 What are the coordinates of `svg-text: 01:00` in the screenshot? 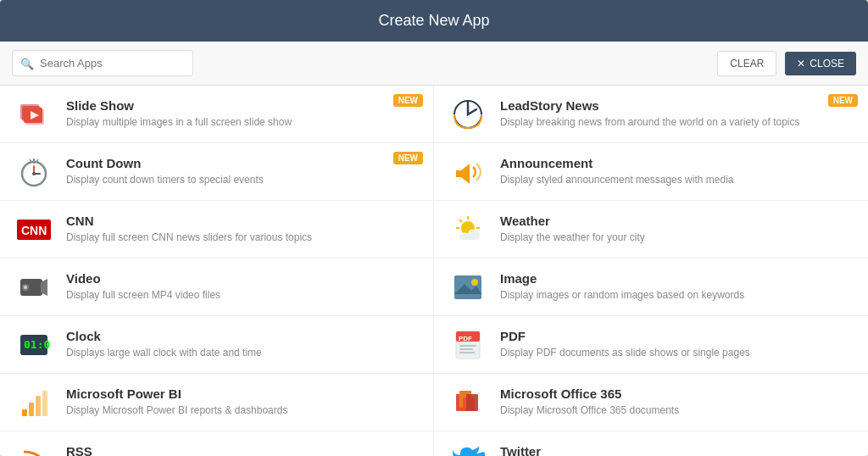 It's located at (37, 344).